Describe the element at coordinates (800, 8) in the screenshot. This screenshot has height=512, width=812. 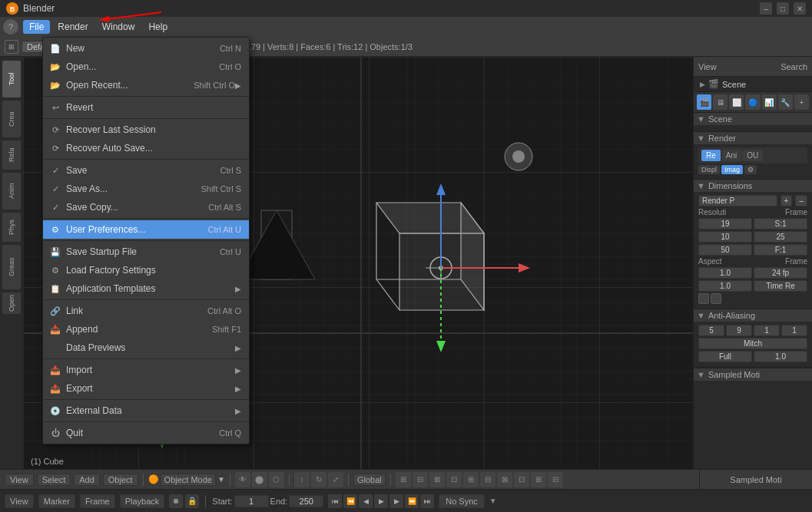
I see `close-button: ✕` at that location.